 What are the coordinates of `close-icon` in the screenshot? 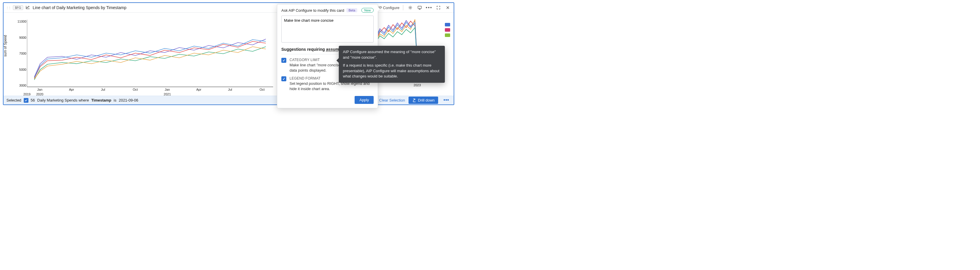 It's located at (448, 8).